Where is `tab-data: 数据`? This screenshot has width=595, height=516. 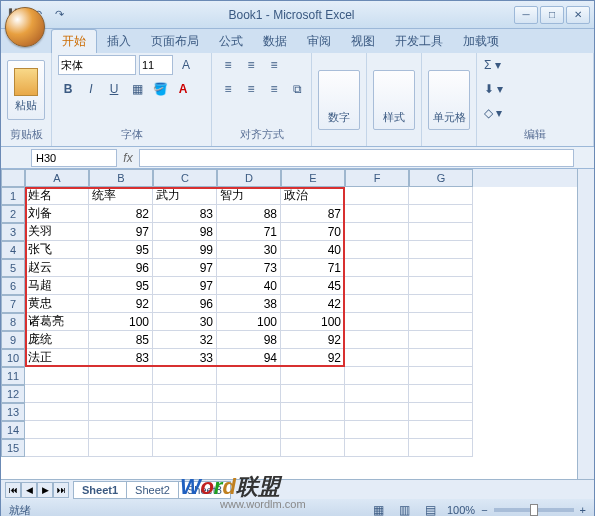 tab-data: 数据 is located at coordinates (275, 42).